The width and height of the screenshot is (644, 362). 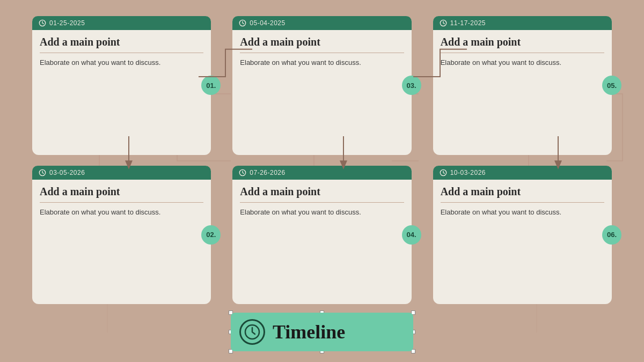 I want to click on card-5-title: Add a main point, so click(x=523, y=42).